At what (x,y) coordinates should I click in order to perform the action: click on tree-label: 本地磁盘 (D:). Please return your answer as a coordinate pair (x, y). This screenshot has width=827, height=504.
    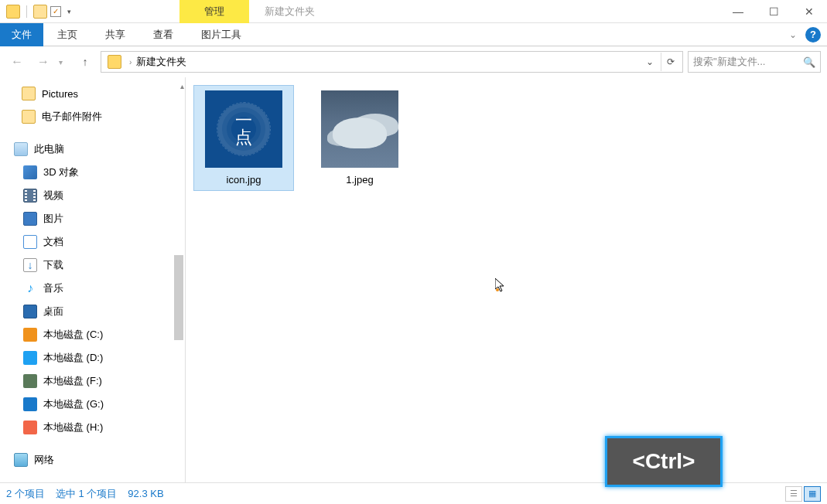
    Looking at the image, I should click on (73, 358).